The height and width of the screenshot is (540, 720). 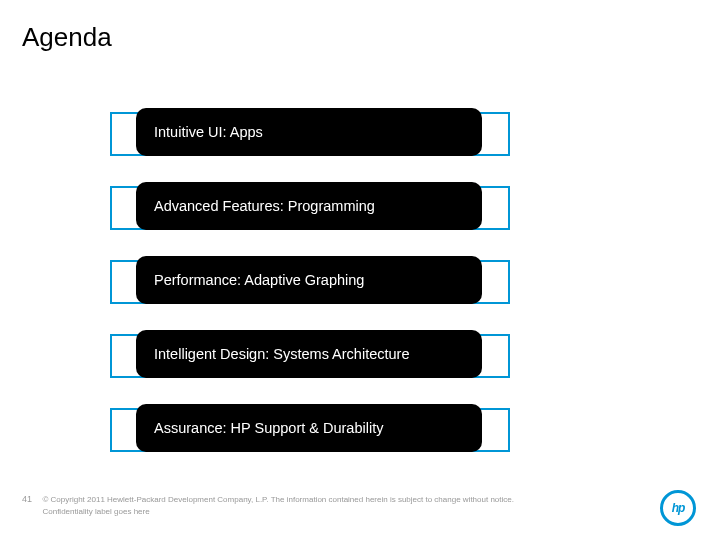 What do you see at coordinates (678, 508) in the screenshot?
I see `hp-logo: hp` at bounding box center [678, 508].